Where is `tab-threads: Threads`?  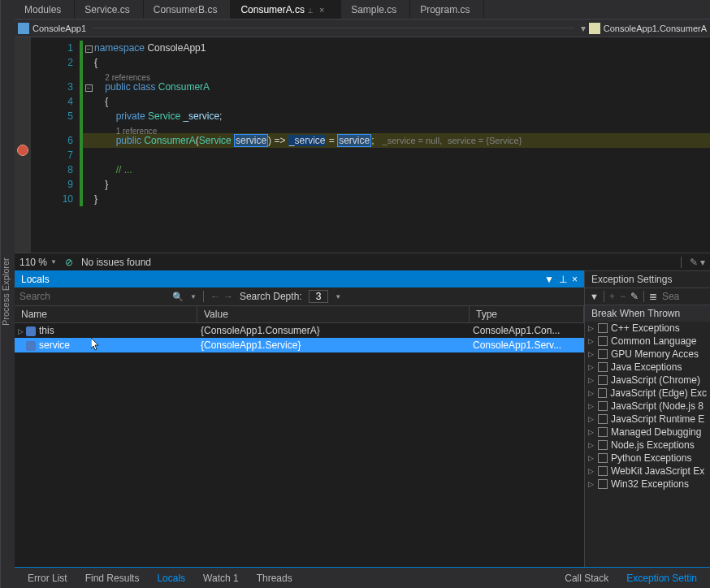
tab-threads: Threads is located at coordinates (275, 578).